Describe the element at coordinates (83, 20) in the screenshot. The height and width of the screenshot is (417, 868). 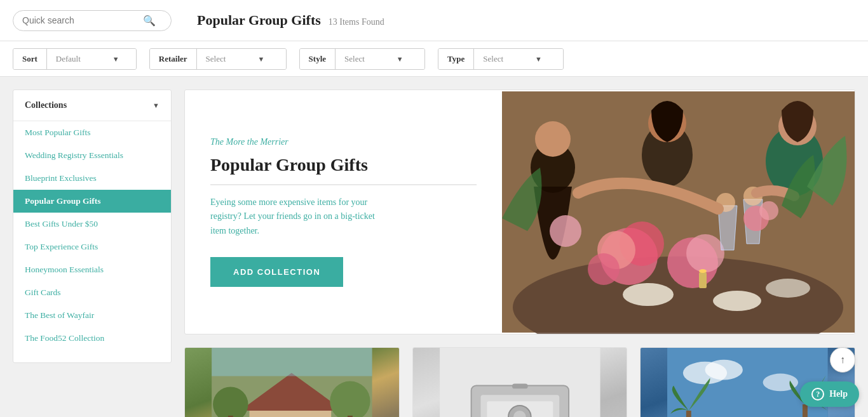
I see `search-input` at that location.